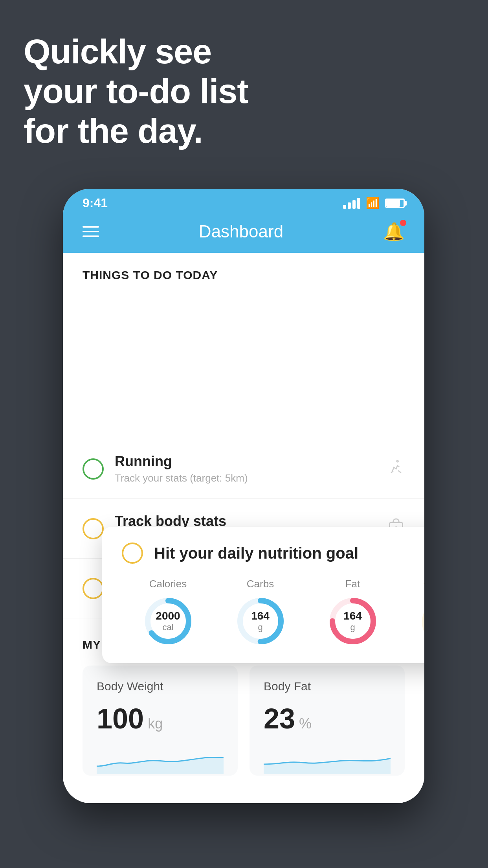 This screenshot has width=488, height=868. Describe the element at coordinates (279, 719) in the screenshot. I see `body-fat-number: 23` at that location.